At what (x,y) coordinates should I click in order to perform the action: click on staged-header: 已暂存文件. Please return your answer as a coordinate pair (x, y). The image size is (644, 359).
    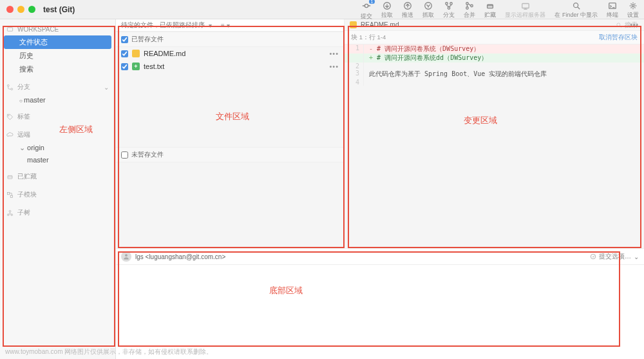
    Looking at the image, I should click on (230, 39).